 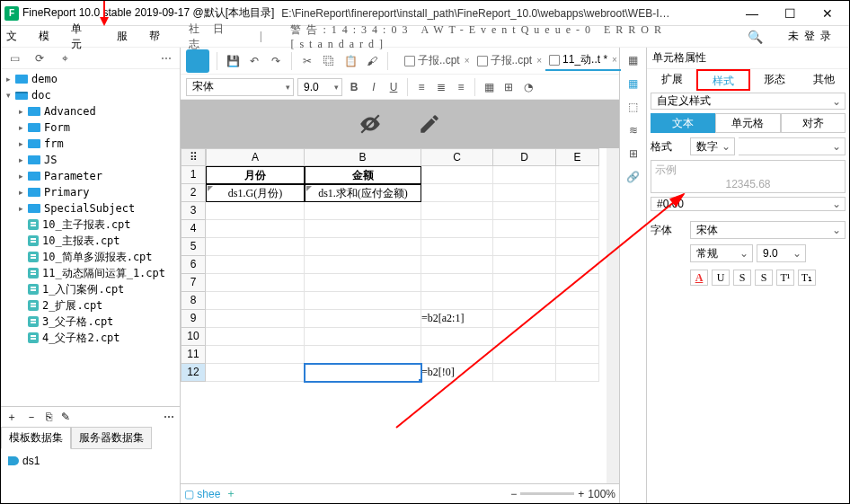 I want to click on align-right-icon: ≡, so click(x=461, y=87).